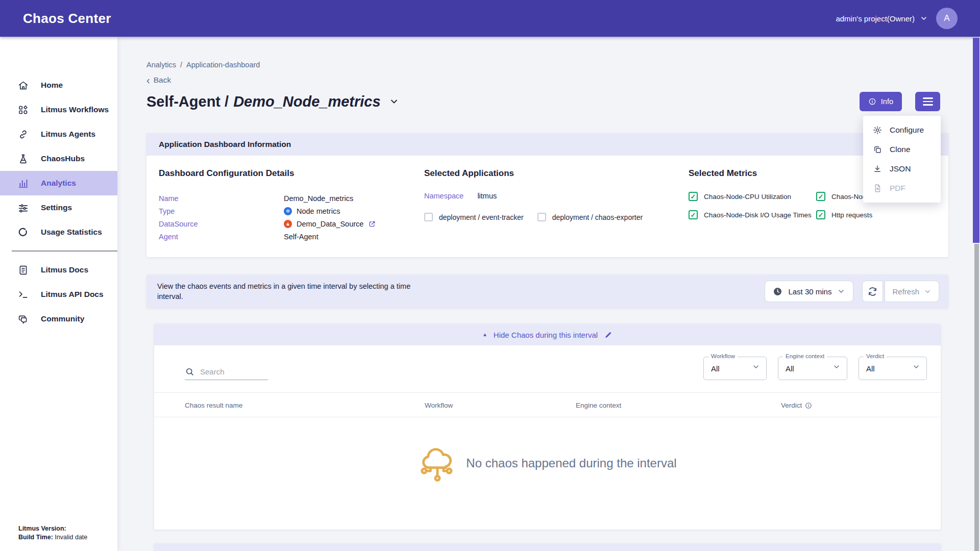 This screenshot has width=980, height=551. Describe the element at coordinates (546, 335) in the screenshot. I see `hide-chaos-label: Hide Chaos during this interval` at that location.